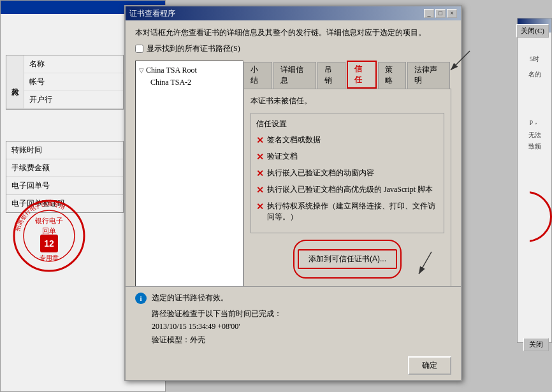  What do you see at coordinates (293, 326) in the screenshot?
I see `status-path-text: 路径验证检查于以下当前时间已完成： 2013/10/15 15:34:49 +0…` at bounding box center [293, 326].